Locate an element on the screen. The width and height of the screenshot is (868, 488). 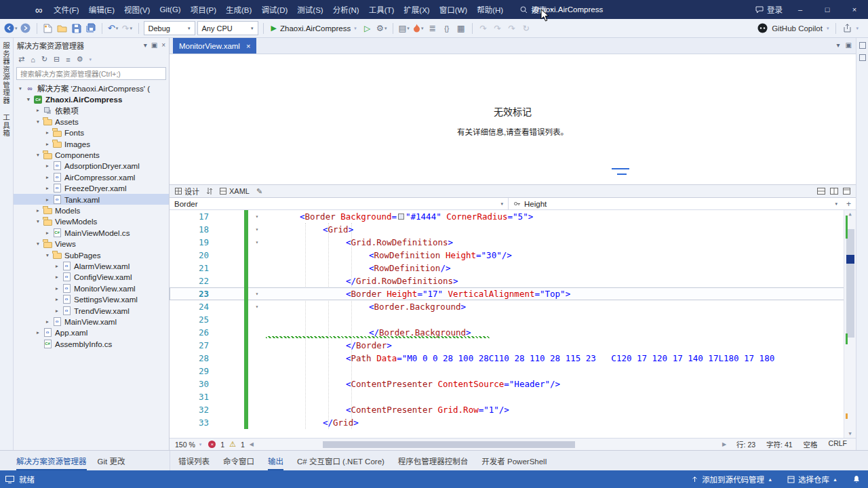
tree-item-monitorview: ▸‹›MonitorView.xaml is located at coordinates (91, 288).